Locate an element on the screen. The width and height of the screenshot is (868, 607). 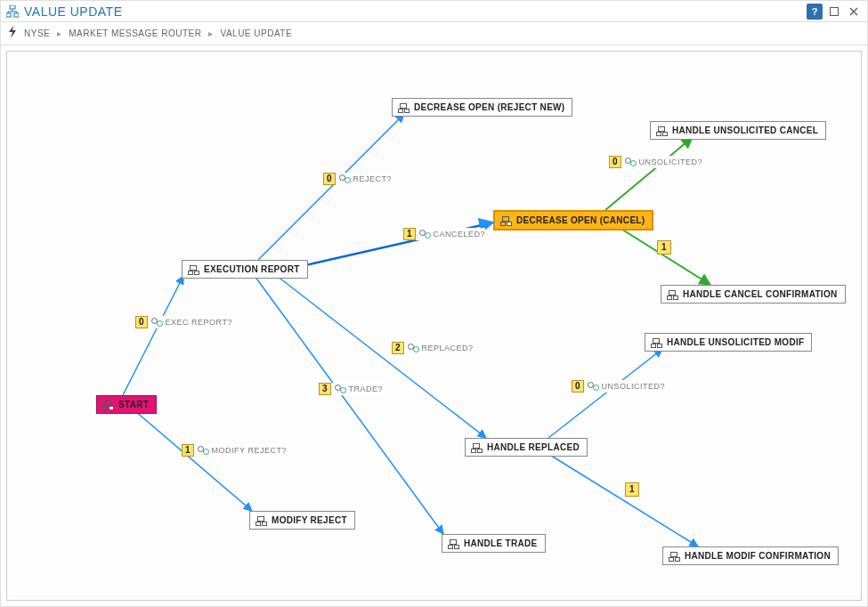
window-header: VALUE UPDATE ? is located at coordinates (434, 12).